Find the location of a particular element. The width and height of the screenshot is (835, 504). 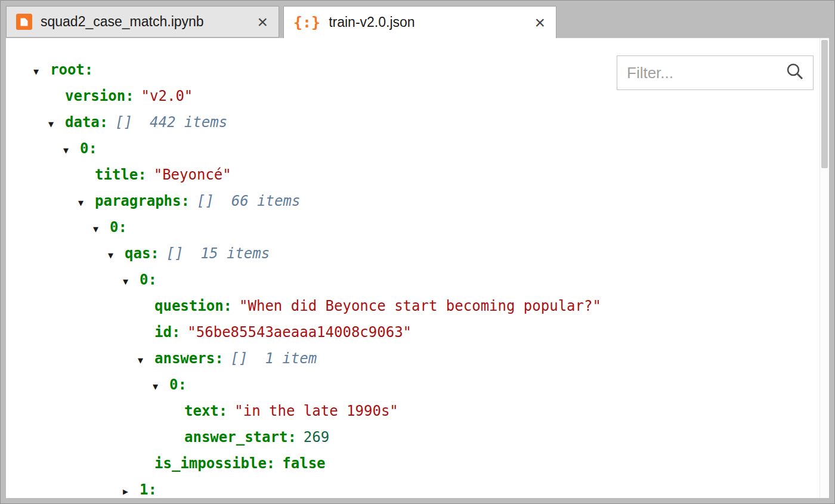

tree-key: 1: is located at coordinates (148, 490).